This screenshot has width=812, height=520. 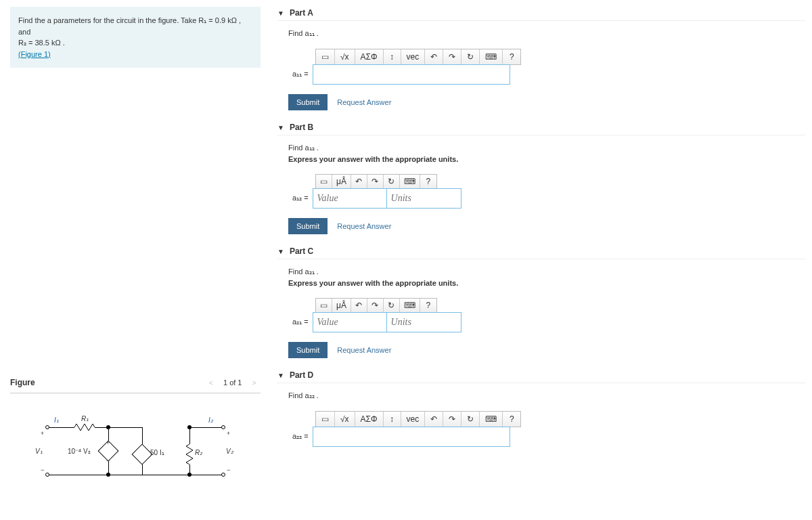 I want to click on figure-link: (Figure 1), so click(x=35, y=54).